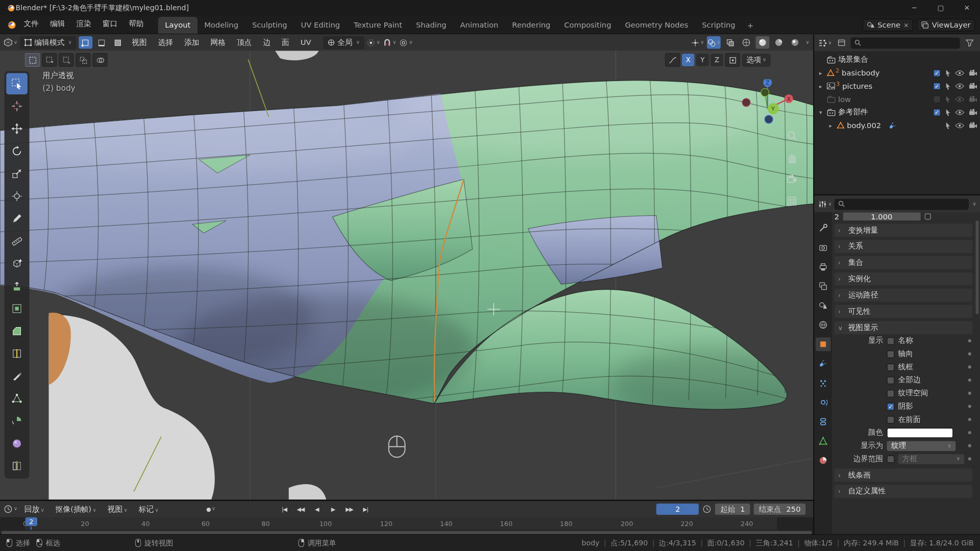  Describe the element at coordinates (897, 73) in the screenshot. I see `outliner-row-basicbody: ▸ 2 basicbody ✓` at that location.